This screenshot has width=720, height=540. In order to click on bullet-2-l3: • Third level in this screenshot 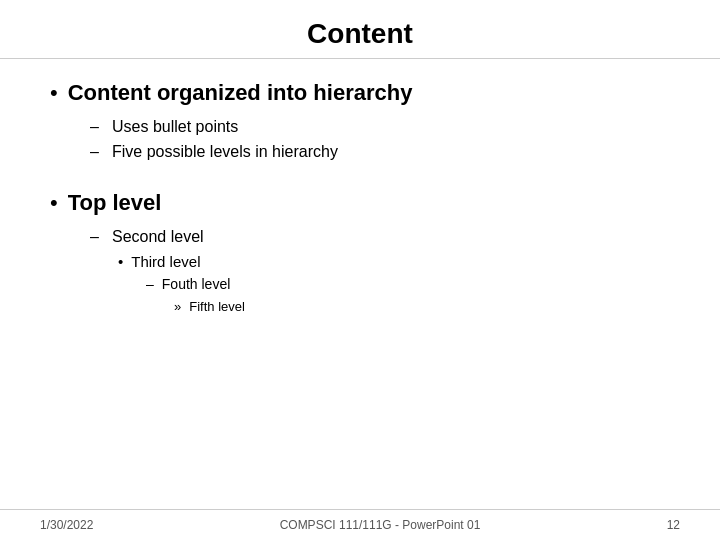, I will do `click(394, 262)`.